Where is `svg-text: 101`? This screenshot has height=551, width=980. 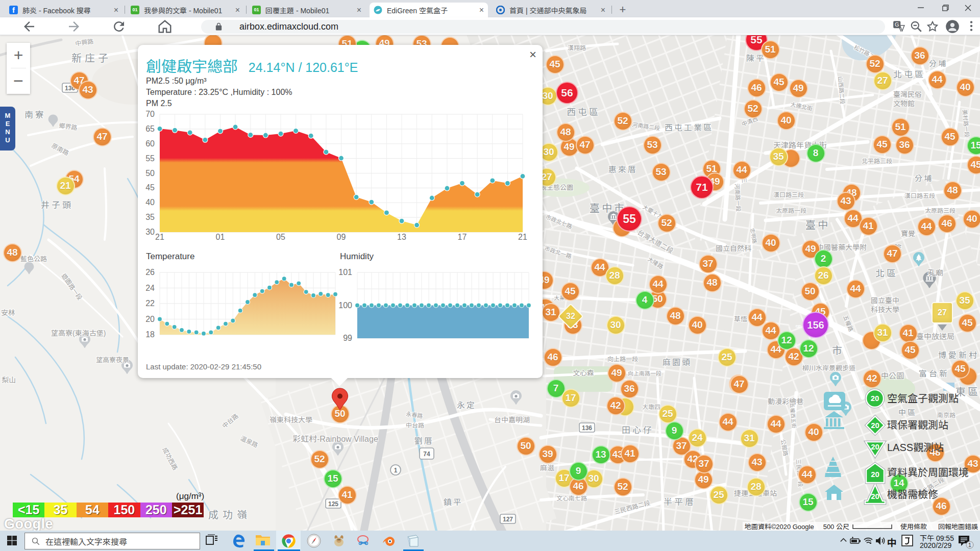 svg-text: 101 is located at coordinates (345, 272).